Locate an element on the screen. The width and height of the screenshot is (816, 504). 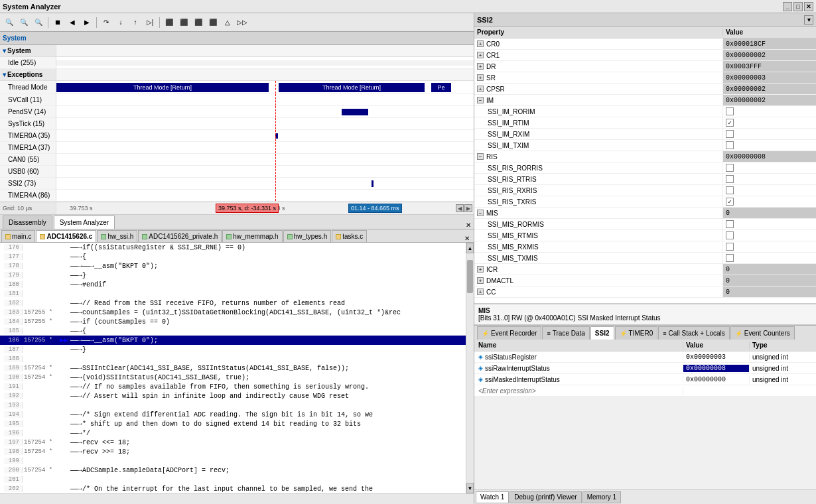
prop-row: −MIS0 is located at coordinates (645, 214).